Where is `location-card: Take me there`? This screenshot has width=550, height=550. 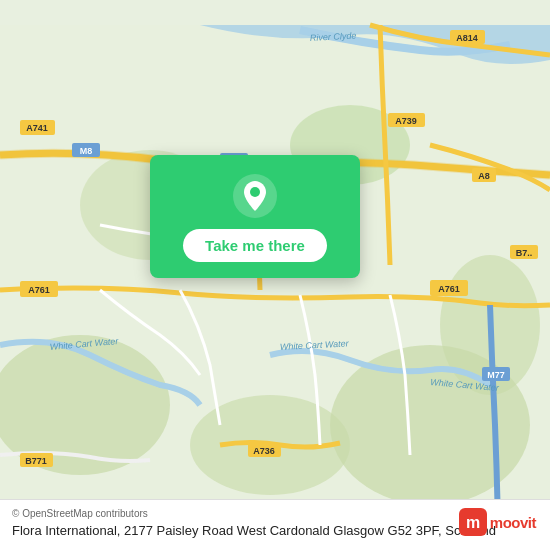
location-card: Take me there is located at coordinates (255, 216).